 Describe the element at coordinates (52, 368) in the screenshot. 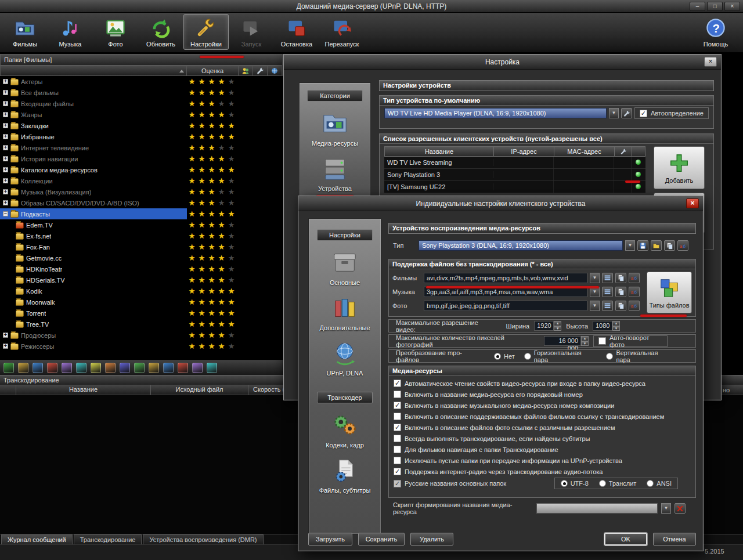

I see `delete-icon` at that location.